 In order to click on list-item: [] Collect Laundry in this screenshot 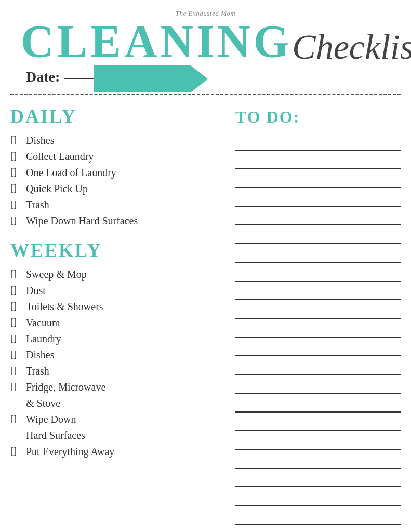, I will do `click(115, 157)`.